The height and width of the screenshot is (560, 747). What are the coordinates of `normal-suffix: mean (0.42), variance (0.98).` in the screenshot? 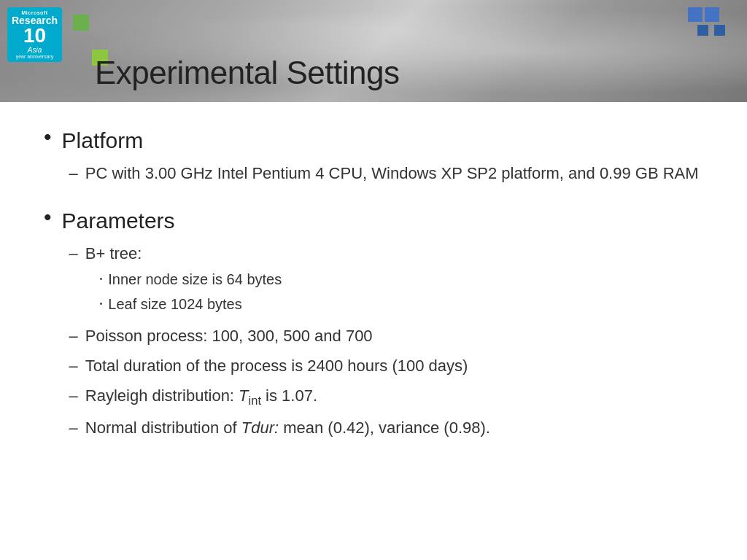 It's located at (384, 427).